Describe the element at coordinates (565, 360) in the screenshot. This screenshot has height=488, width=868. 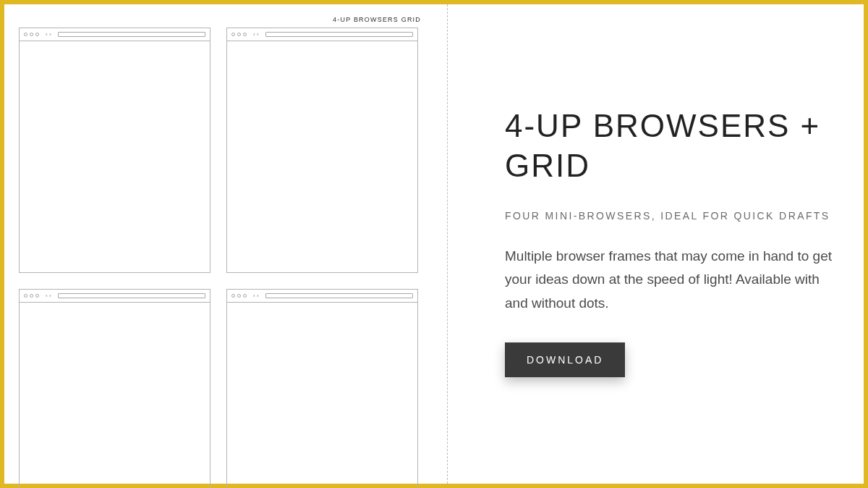
I see `download-button: DOWNLOAD` at that location.